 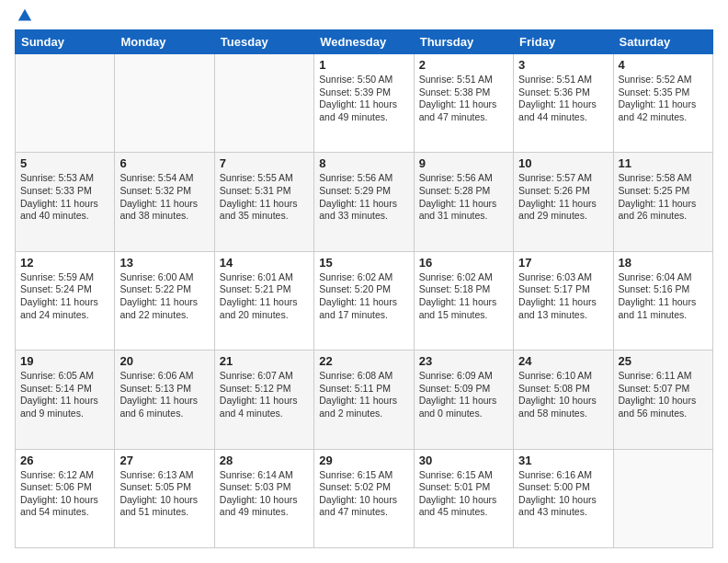 What do you see at coordinates (463, 263) in the screenshot?
I see `day-number: 16` at bounding box center [463, 263].